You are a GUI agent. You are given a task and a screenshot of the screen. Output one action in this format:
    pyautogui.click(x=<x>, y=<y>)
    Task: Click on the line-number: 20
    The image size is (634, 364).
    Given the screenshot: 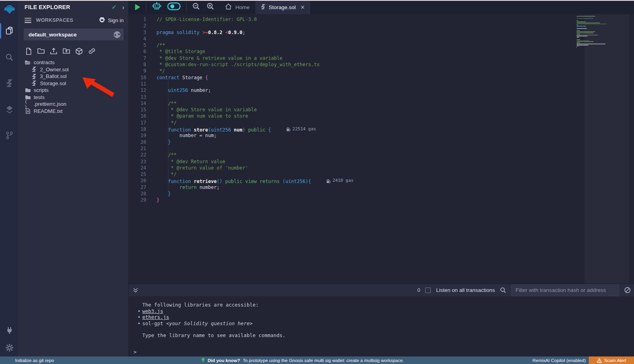 What is the action you would take?
    pyautogui.click(x=137, y=142)
    